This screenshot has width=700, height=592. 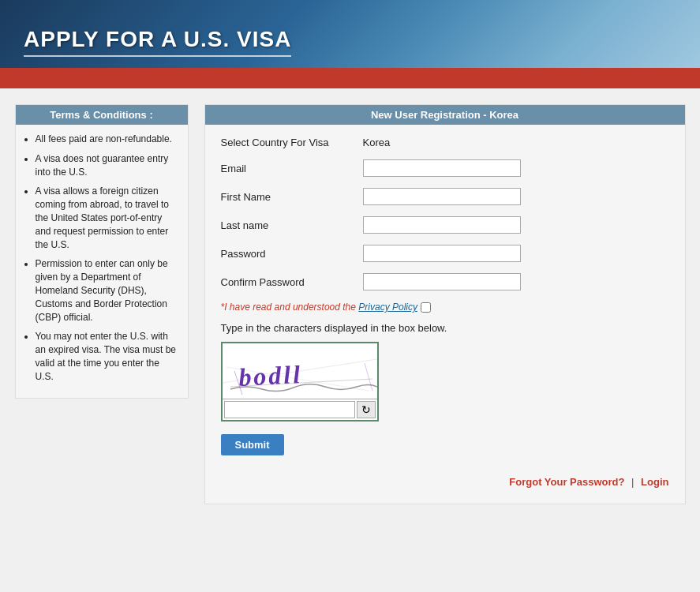 I want to click on page-title: APPLY FOR A U.S. VISA, so click(x=158, y=42).